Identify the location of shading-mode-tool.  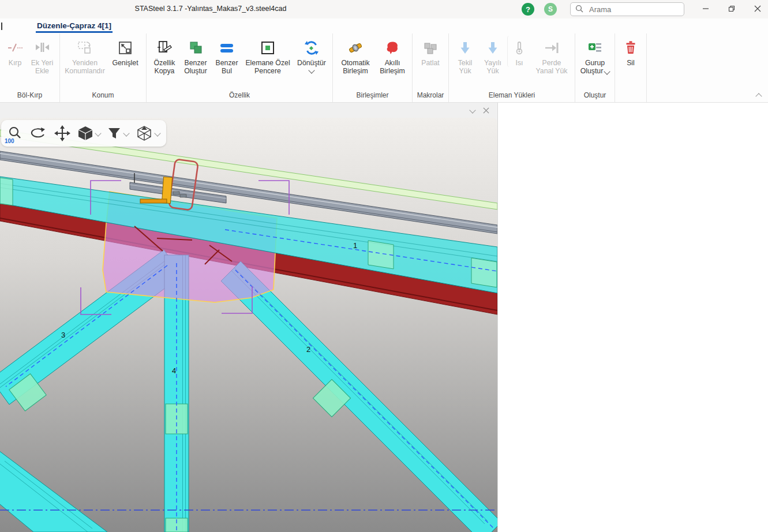
(89, 133).